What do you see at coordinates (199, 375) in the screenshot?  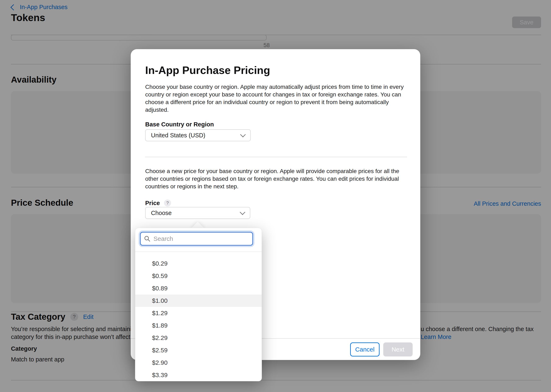 I see `price-option: $3.39` at bounding box center [199, 375].